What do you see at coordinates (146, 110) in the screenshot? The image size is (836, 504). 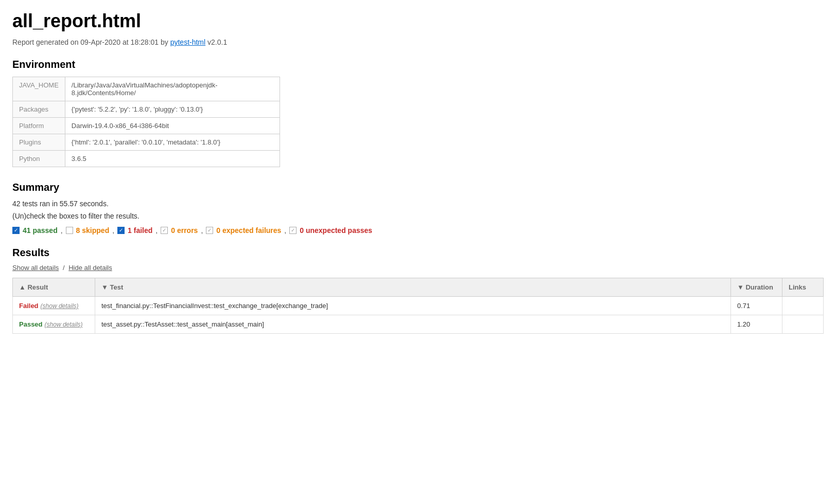 I see `env-row: Packages{'pytest': '5.2.2', 'py': '1.8.0…` at bounding box center [146, 110].